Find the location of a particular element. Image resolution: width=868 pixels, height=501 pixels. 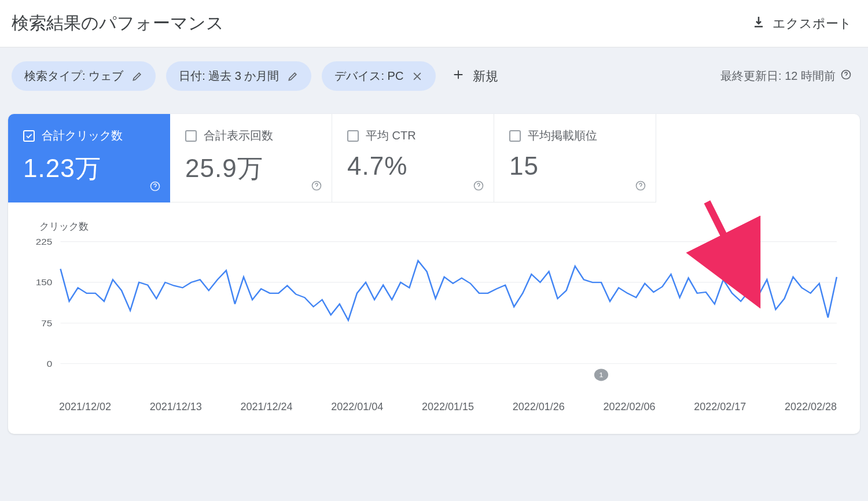

export-label: エクスポート is located at coordinates (812, 24).